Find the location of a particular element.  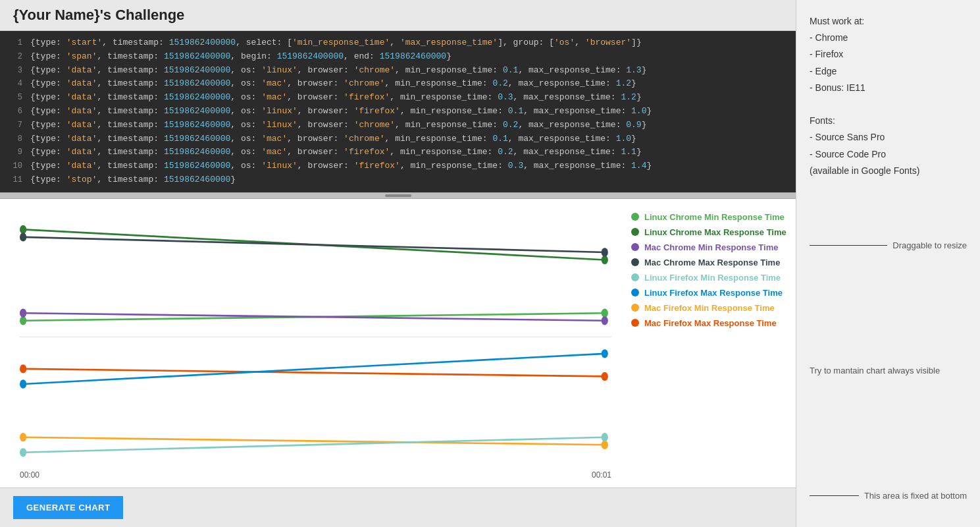

legend-dot-linux-firefox-min is located at coordinates (635, 277).